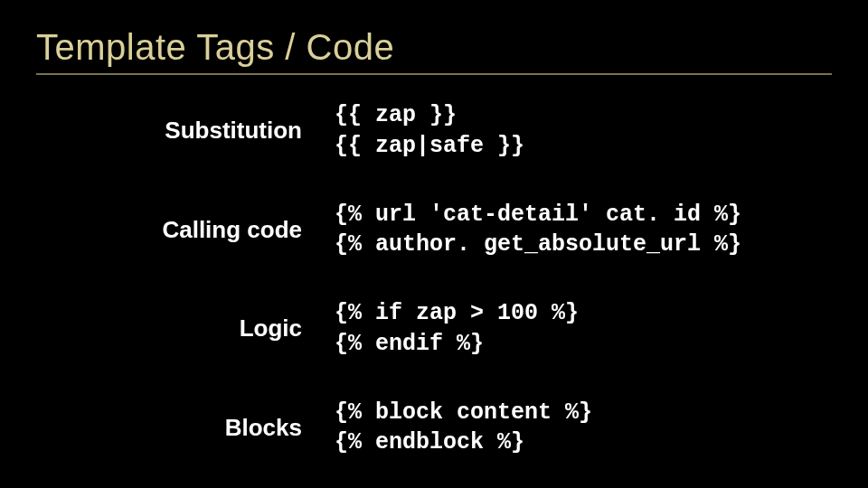  I want to click on title-underline, so click(434, 74).